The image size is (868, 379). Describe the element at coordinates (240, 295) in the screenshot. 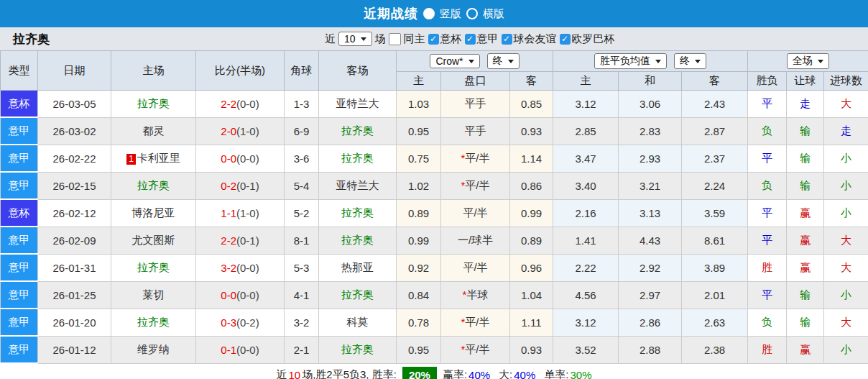

I see `score-cell: 0-0(0-0)` at that location.